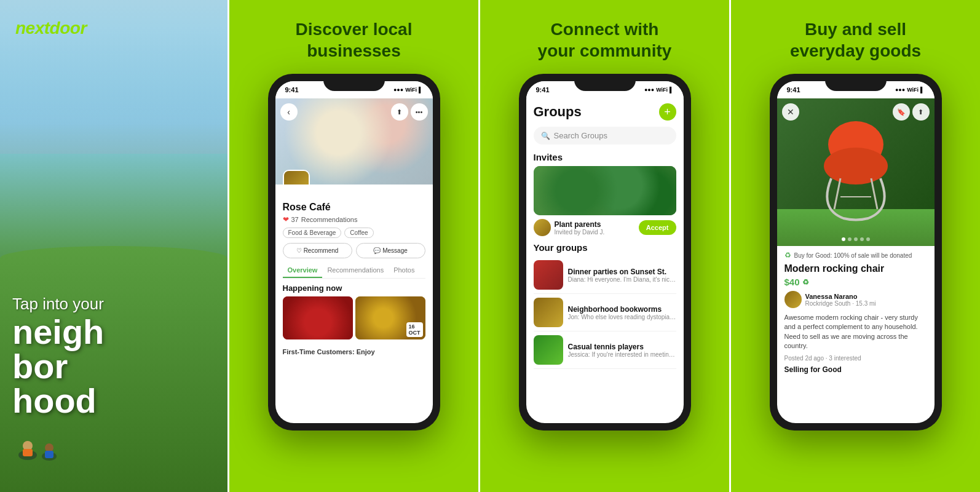 The height and width of the screenshot is (492, 980). I want to click on cafe-back-button: ‹, so click(289, 112).